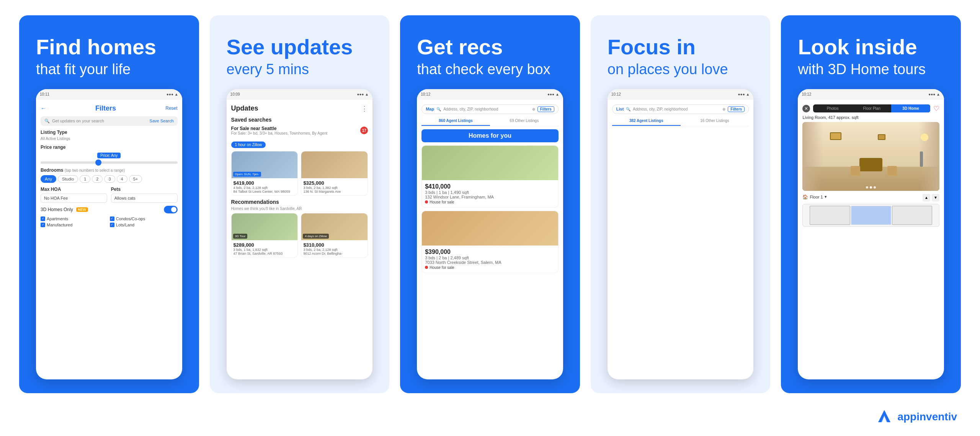 The image size is (980, 436). I want to click on rec-card-2: 4 days on Zillow $310,000 3 bds, 2 ba, 2…, so click(335, 236).